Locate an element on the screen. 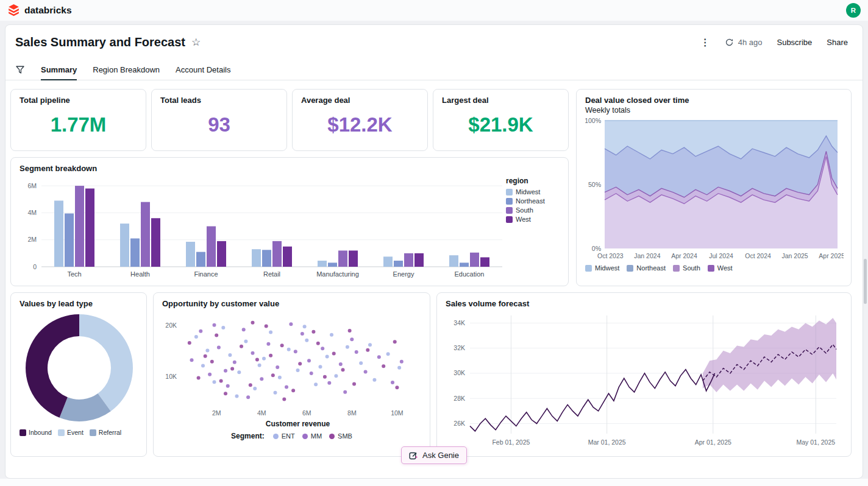  refresh-button: 4h ago is located at coordinates (744, 43).